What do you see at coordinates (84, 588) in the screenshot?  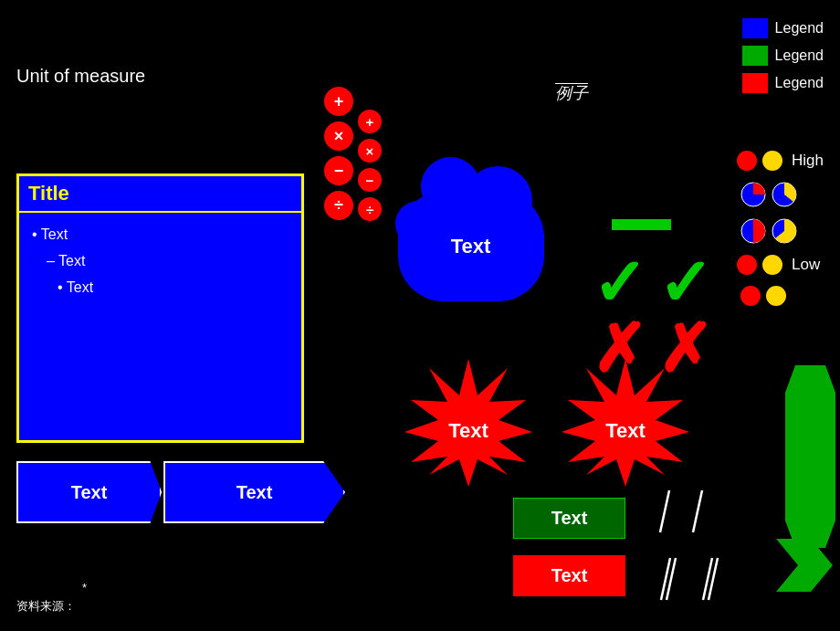 I see `asterisk-label: *` at bounding box center [84, 588].